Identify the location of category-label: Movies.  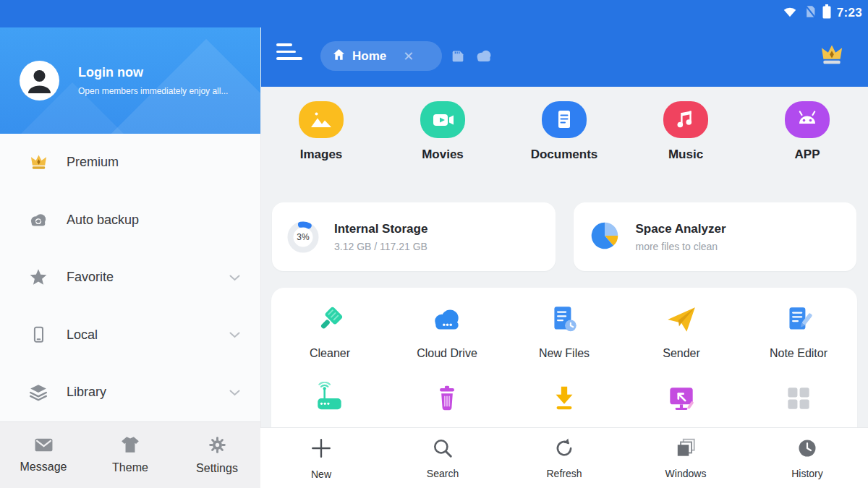
(443, 155).